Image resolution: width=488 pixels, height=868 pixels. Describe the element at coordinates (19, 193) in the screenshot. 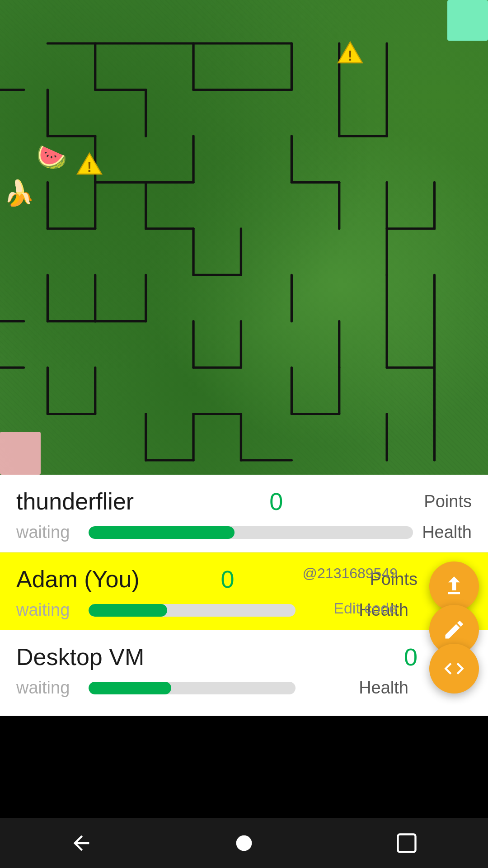

I see `banana-item: 🍌` at that location.